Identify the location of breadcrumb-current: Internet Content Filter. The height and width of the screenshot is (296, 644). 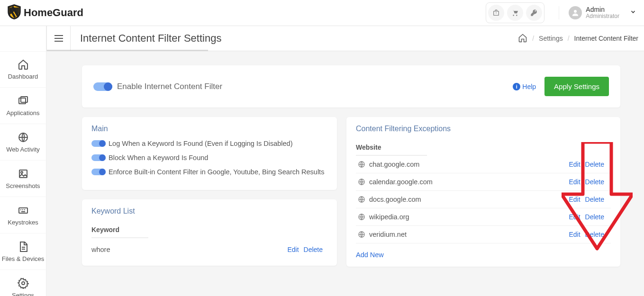
(607, 38).